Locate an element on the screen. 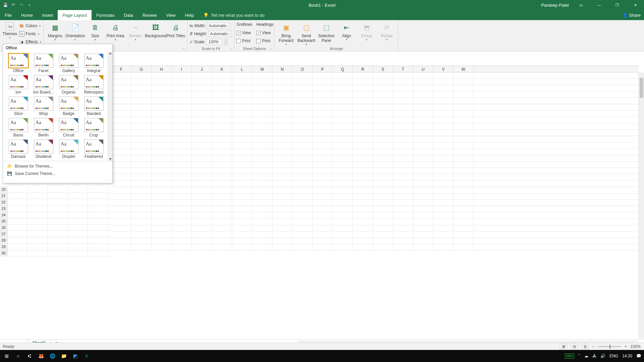 This screenshot has height=362, width=644. sheet-options-launcher-icon: ⤡ is located at coordinates (271, 49).